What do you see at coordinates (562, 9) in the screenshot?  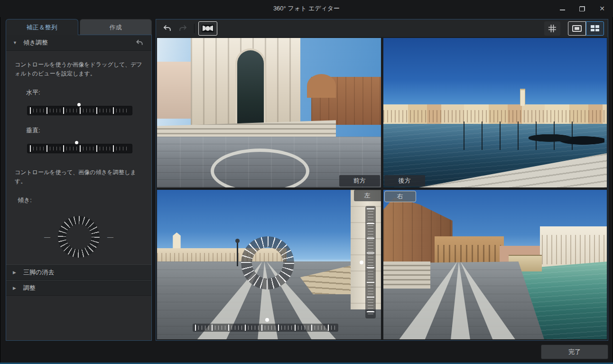 I see `minimize-button` at bounding box center [562, 9].